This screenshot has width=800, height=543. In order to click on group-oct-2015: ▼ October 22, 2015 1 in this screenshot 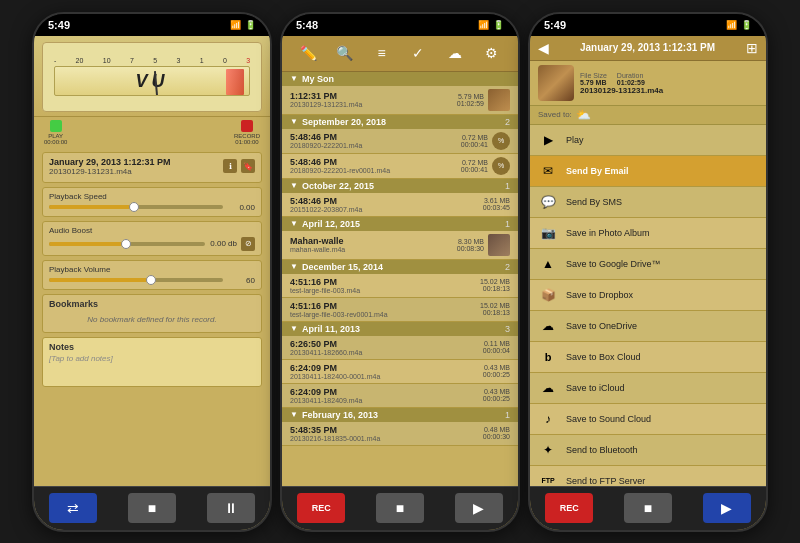, I will do `click(400, 186)`.